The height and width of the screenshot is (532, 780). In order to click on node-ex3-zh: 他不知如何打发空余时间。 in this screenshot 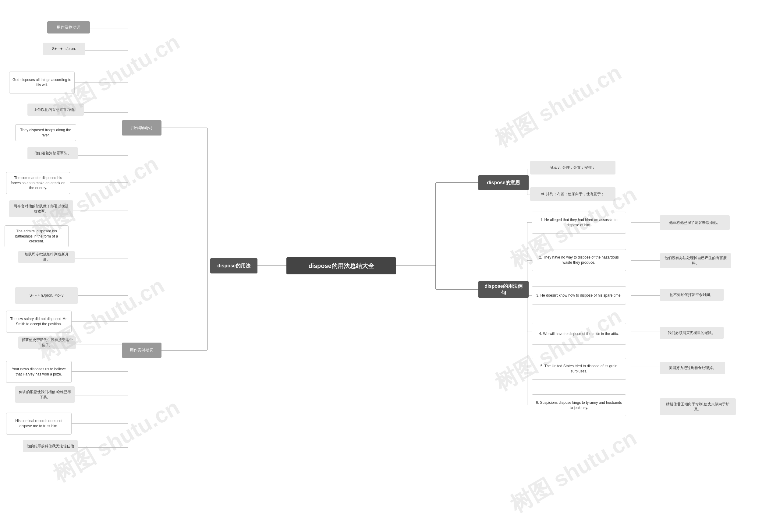, I will do `click(691, 295)`.